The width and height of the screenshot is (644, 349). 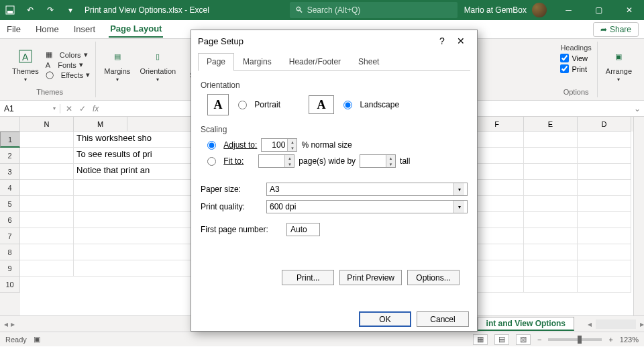 I want to click on search-box: 🔍︎ Search (Alt+Q), so click(x=374, y=10).